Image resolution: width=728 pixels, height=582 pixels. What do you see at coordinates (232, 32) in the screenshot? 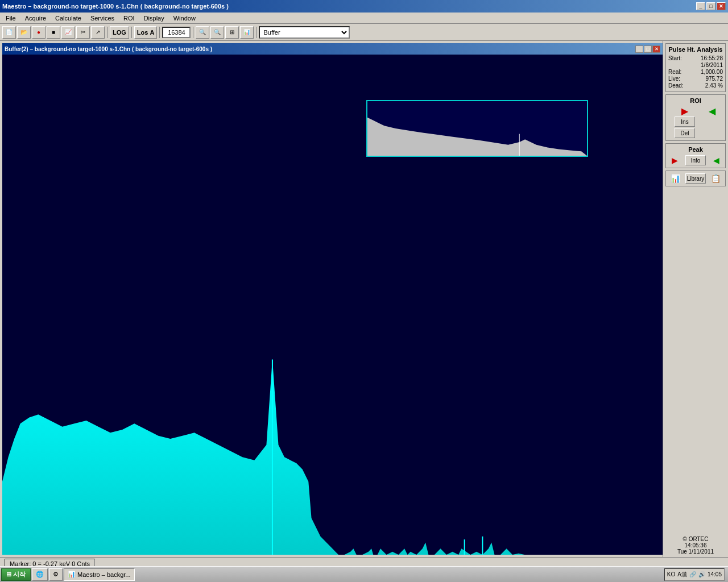
I see `fit-button: ⊞` at bounding box center [232, 32].